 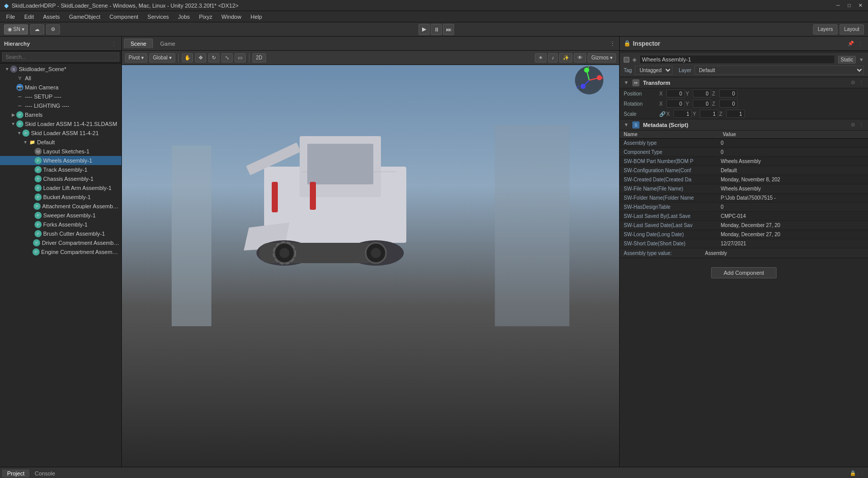 I want to click on menu-services: Services, so click(x=158, y=17).